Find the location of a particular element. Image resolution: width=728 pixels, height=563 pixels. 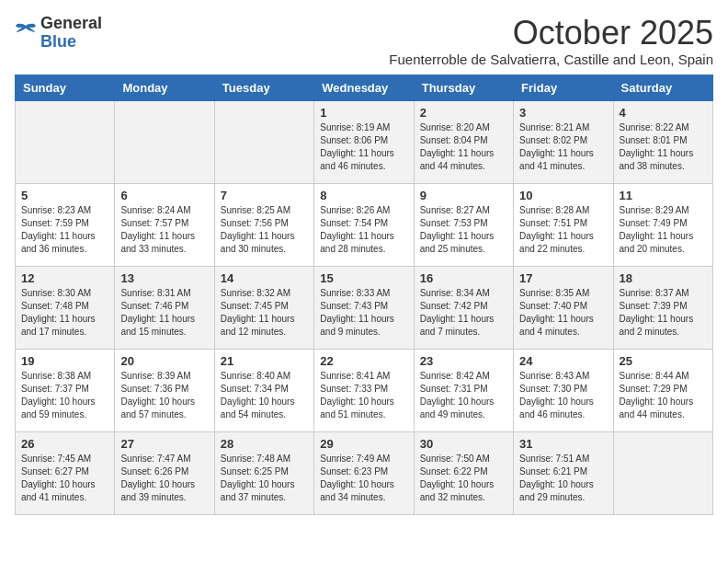

table-row: 9Sunrise: 8:27 AM Sunset: 7:53 PM Daylig… is located at coordinates (463, 224).